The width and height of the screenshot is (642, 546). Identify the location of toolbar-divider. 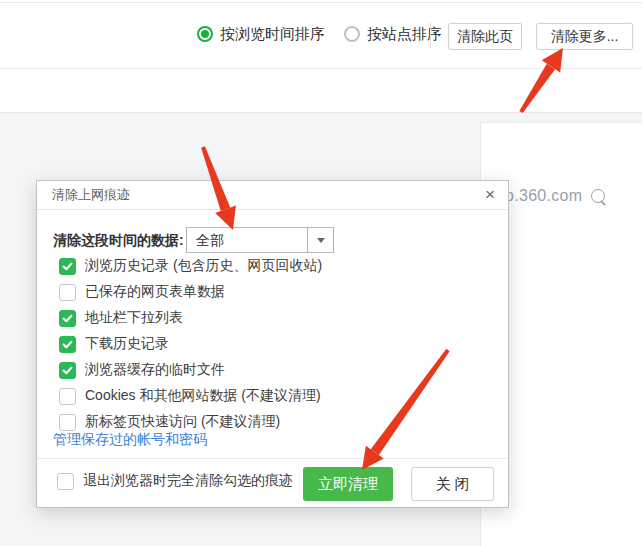
(430, 35).